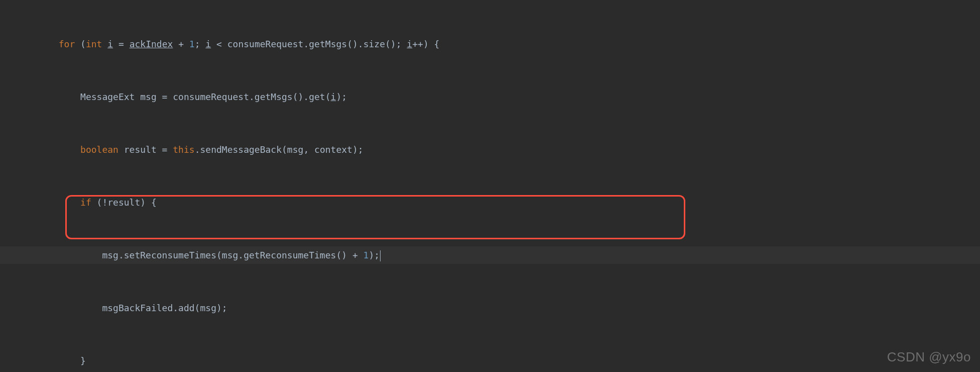 The image size is (980, 372). Describe the element at coordinates (929, 357) in the screenshot. I see `watermark: CSDN @yx9o` at that location.